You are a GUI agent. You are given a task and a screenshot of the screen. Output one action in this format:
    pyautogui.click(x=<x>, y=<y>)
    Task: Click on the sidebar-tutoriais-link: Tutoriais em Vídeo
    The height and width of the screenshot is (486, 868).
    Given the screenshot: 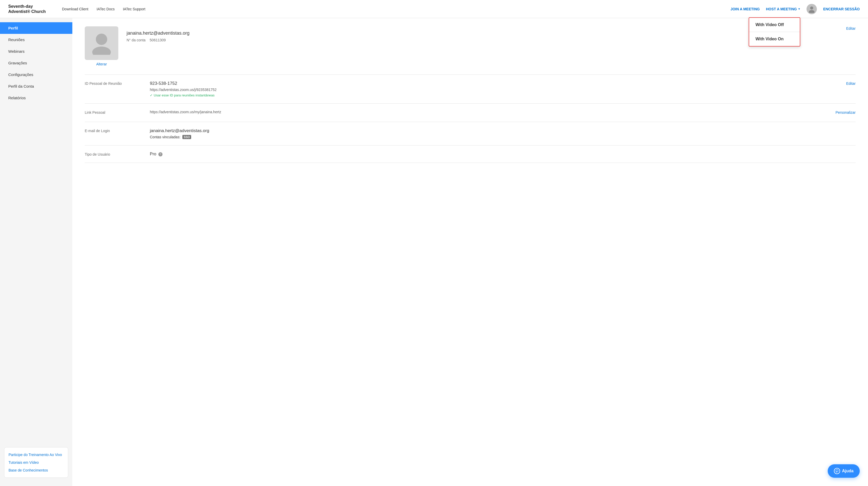 What is the action you would take?
    pyautogui.click(x=36, y=462)
    